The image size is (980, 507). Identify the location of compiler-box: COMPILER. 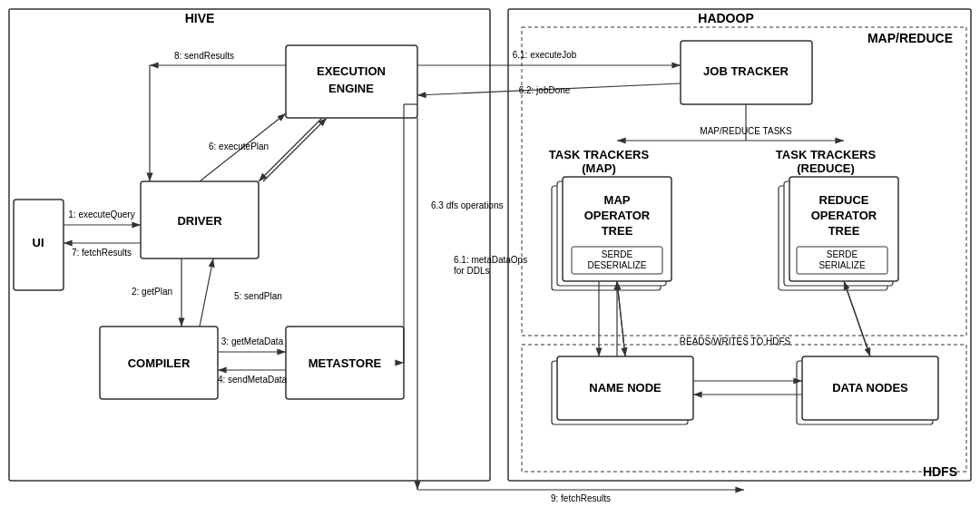
(160, 363).